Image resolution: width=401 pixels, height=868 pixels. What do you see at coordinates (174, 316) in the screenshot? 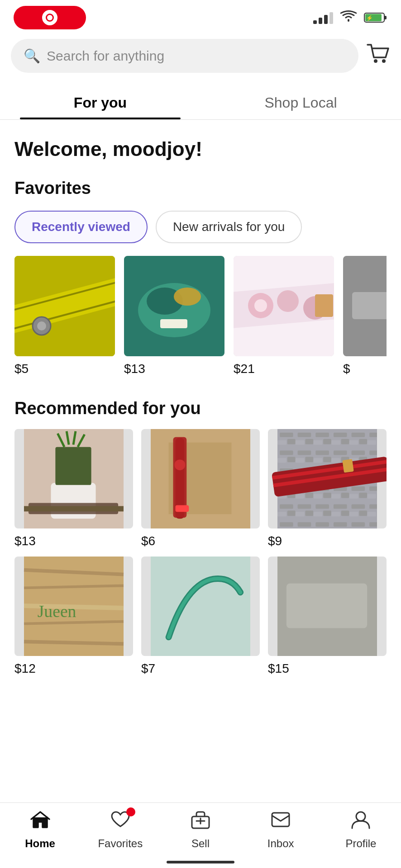
I see `favorite-item-2: $13` at bounding box center [174, 316].